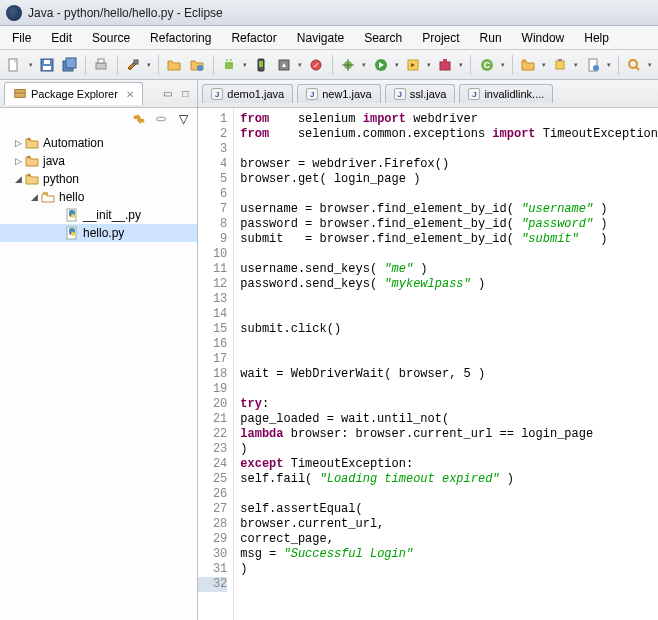  What do you see at coordinates (440, 38) in the screenshot?
I see `menu-project: Project` at bounding box center [440, 38].